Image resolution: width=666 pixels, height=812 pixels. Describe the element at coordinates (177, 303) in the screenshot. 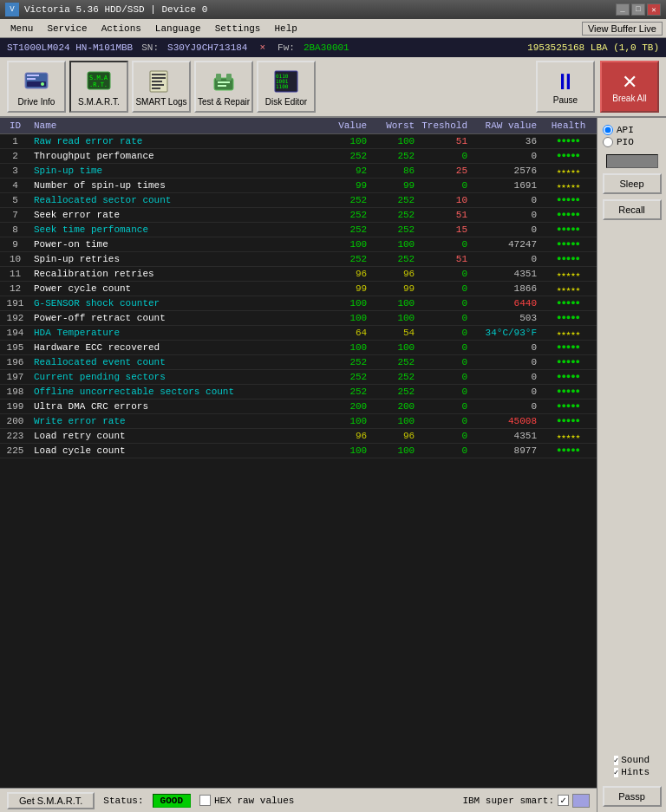

I see `cell-name: G-SENSOR shock counter` at that location.